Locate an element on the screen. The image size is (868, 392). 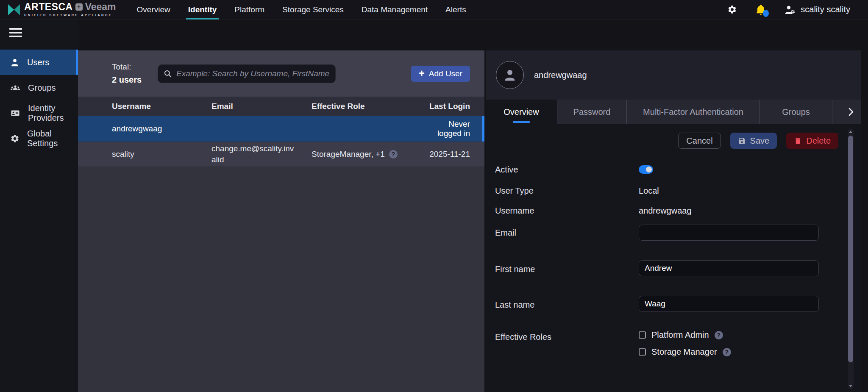
cell-username: andrewgwaag is located at coordinates (162, 129).